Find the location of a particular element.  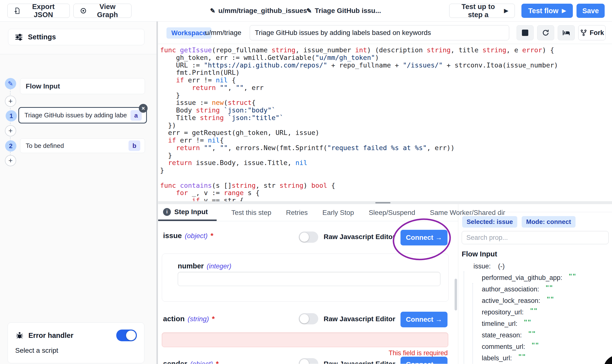

eye-icon is located at coordinates (83, 11).